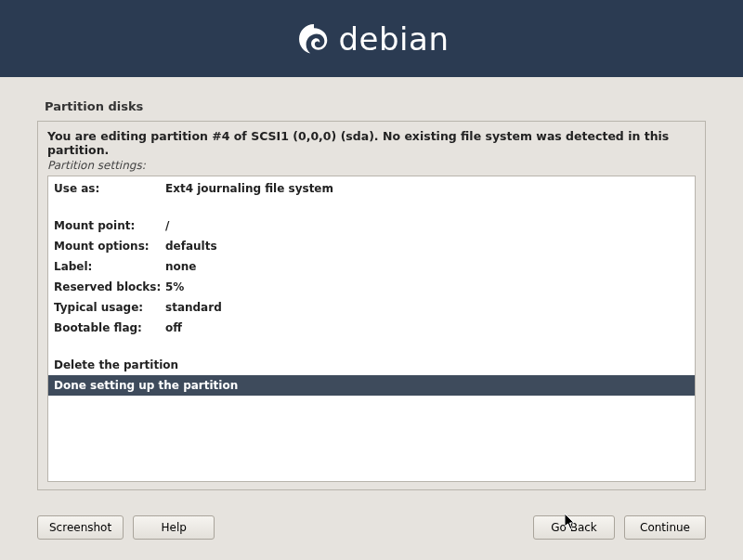 This screenshot has height=560, width=743. Describe the element at coordinates (375, 106) in the screenshot. I see `page-title: Partition disks` at that location.